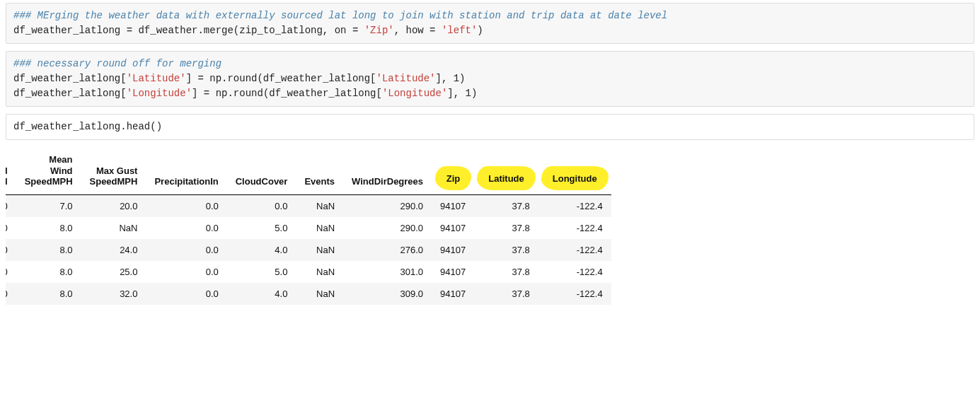 The image size is (980, 408). I want to click on code-comment: ### necessary round off for merging, so click(117, 64).